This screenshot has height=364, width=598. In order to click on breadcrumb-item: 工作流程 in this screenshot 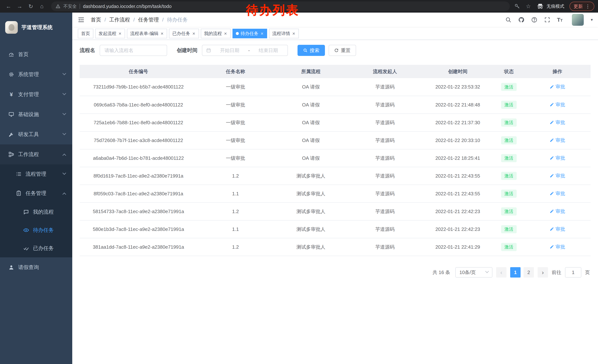, I will do `click(120, 20)`.